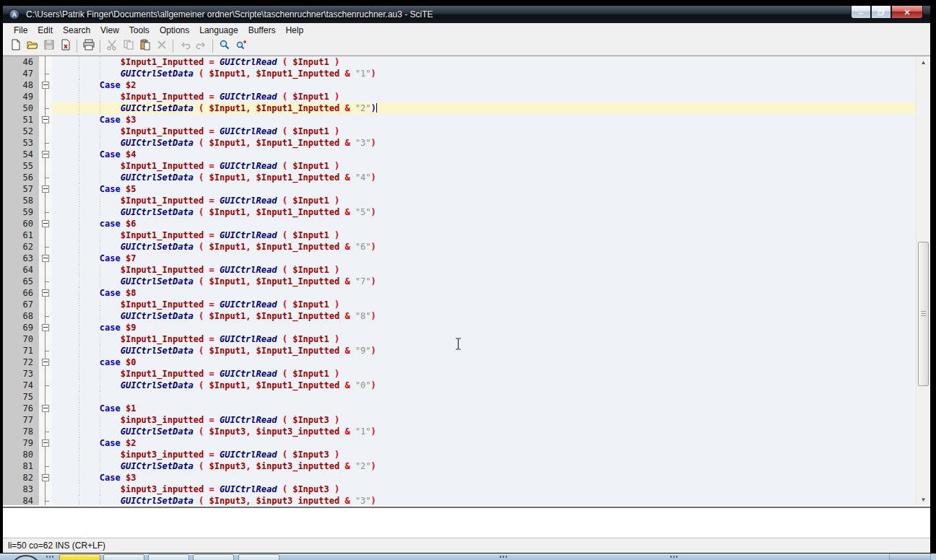 This screenshot has width=936, height=560. I want to click on redo-button, so click(201, 46).